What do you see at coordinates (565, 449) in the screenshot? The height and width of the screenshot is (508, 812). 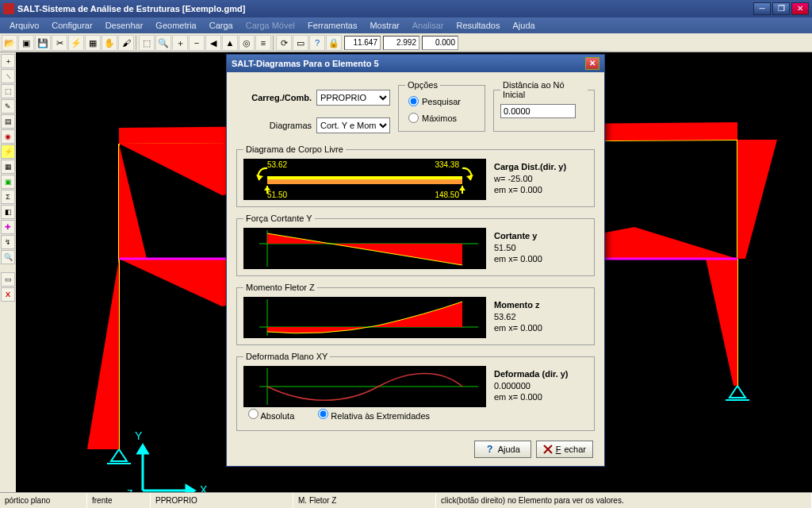 I see `fechar-button: Fechar` at bounding box center [565, 449].